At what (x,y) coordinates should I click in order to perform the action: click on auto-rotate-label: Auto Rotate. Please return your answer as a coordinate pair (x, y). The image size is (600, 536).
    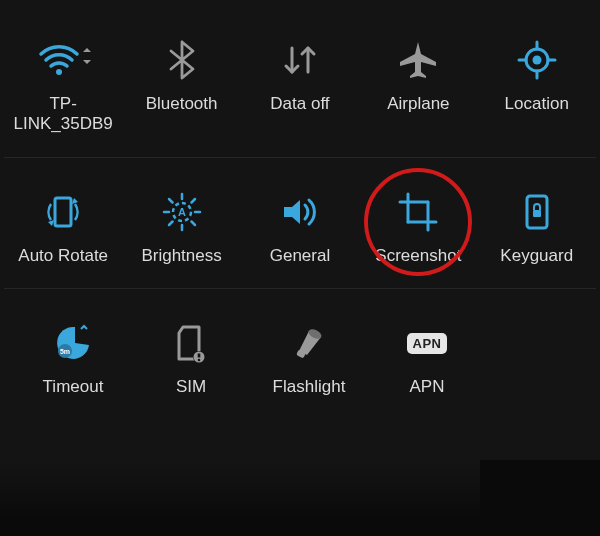
    Looking at the image, I should click on (63, 256).